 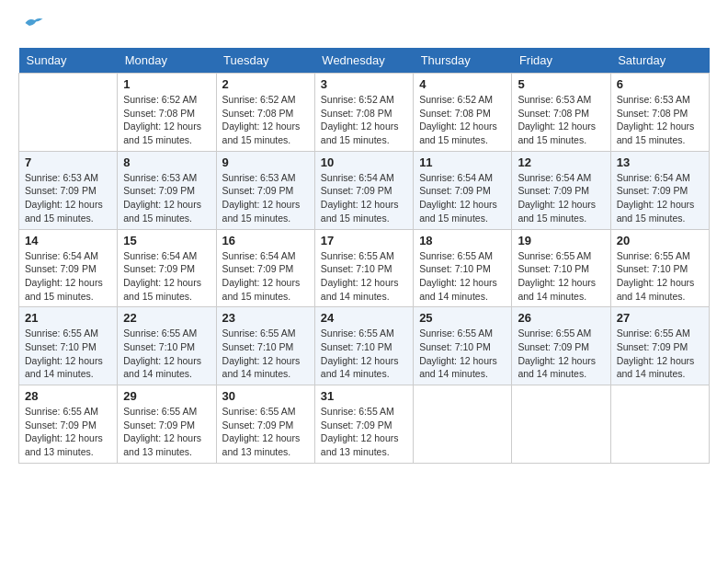 What do you see at coordinates (167, 61) in the screenshot?
I see `weekday-header-monday: Monday` at bounding box center [167, 61].